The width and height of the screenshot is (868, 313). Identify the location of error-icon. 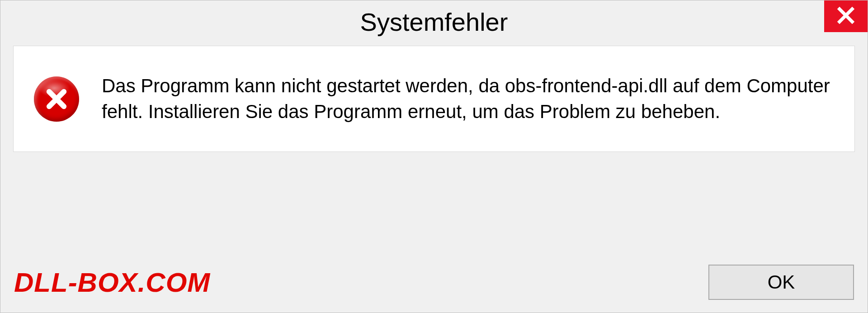
(57, 99).